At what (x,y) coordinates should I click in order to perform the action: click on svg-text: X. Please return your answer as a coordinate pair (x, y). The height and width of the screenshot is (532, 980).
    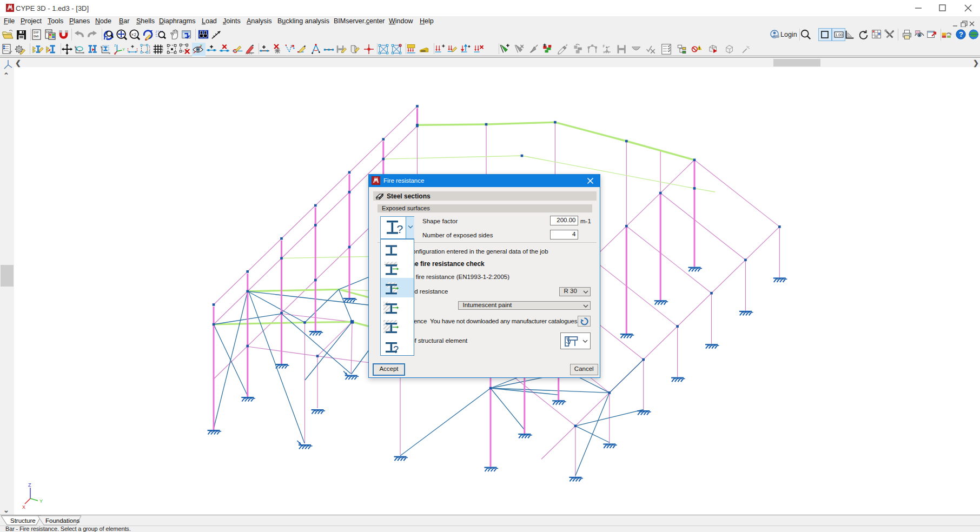
    Looking at the image, I should click on (24, 507).